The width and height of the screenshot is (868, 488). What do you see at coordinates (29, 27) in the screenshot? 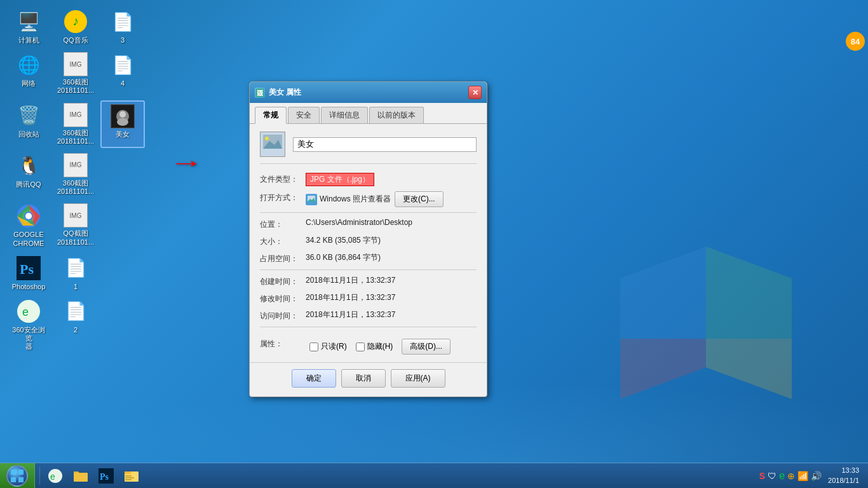
I see `desktop-icon-computer: 🖥️ 计算机` at bounding box center [29, 27].